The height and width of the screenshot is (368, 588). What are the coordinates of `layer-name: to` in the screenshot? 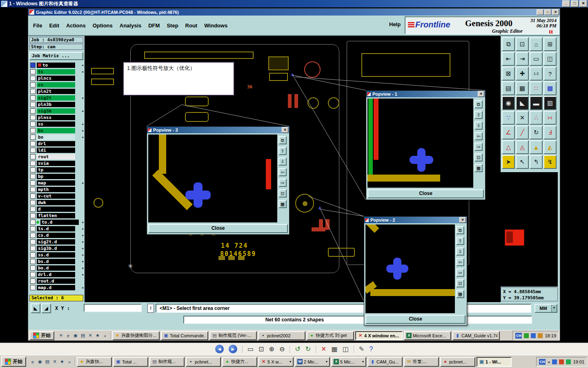 It's located at (56, 65).